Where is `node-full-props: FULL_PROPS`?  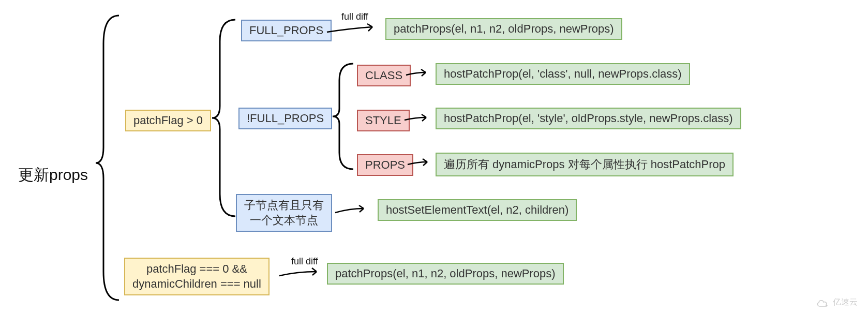 node-full-props: FULL_PROPS is located at coordinates (287, 31).